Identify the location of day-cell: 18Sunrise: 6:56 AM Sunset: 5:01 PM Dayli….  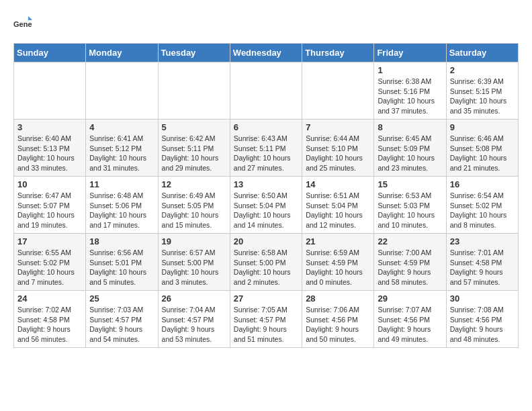
(122, 262).